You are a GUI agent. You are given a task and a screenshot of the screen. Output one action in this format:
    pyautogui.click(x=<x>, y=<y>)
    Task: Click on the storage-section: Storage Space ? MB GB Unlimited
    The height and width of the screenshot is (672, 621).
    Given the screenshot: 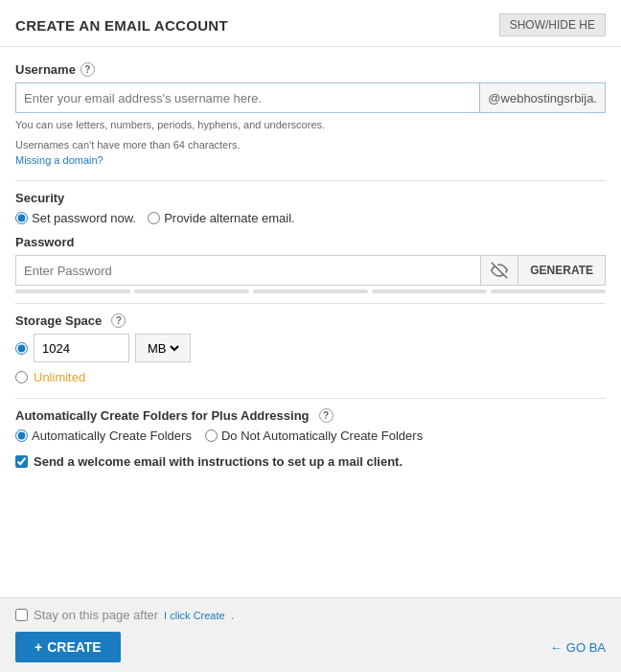 What is the action you would take?
    pyautogui.click(x=310, y=349)
    